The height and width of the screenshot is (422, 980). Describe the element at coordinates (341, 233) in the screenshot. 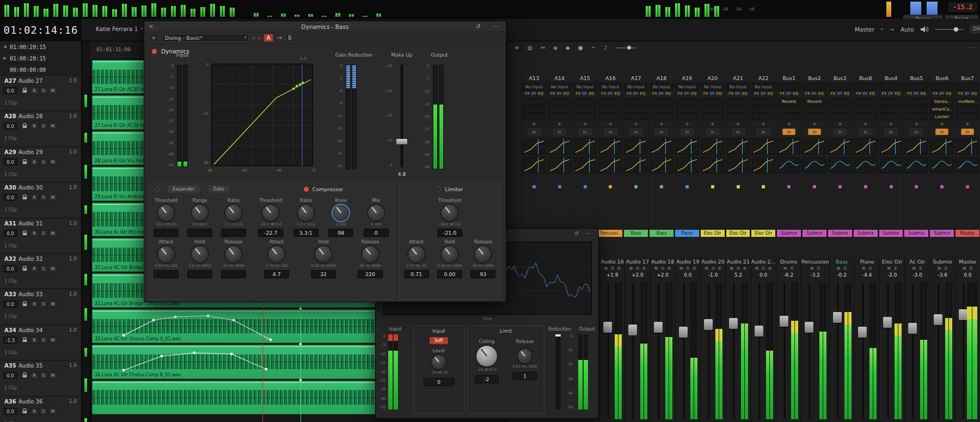

I see `knee-value: 98` at that location.